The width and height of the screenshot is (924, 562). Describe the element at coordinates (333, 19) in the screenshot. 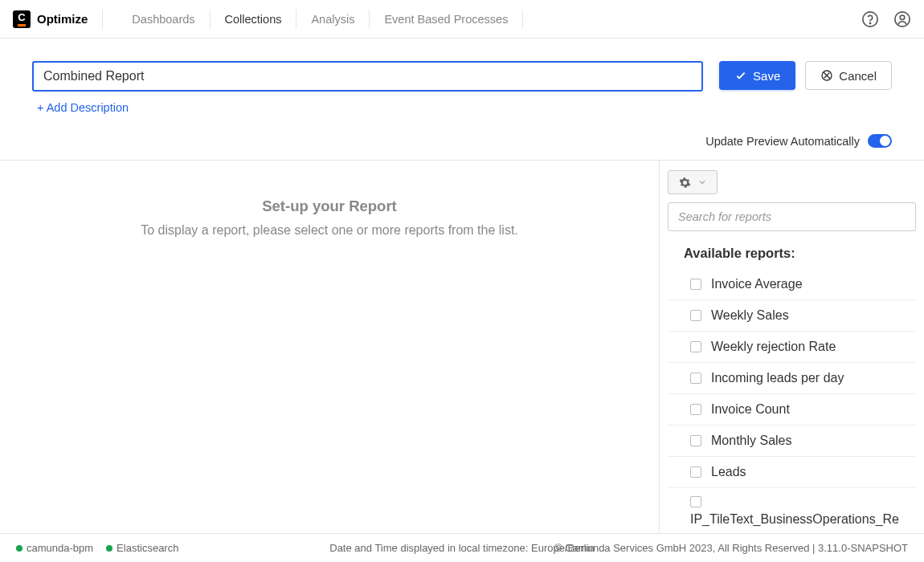

I see `nav-analysis: Analysis` at that location.